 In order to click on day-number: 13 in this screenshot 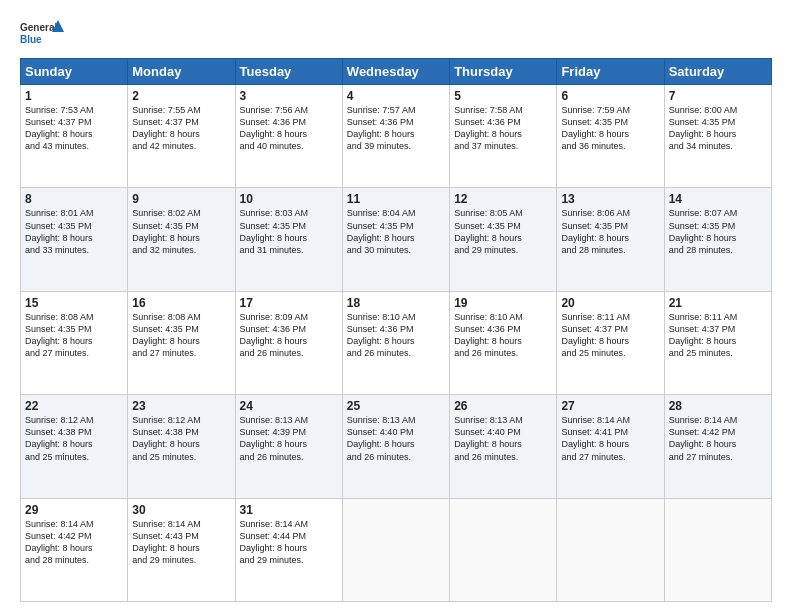, I will do `click(610, 199)`.